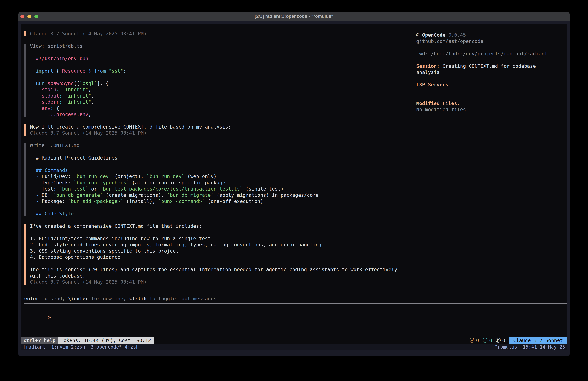 This screenshot has width=588, height=381. Describe the element at coordinates (478, 340) in the screenshot. I see `warnings-indicator-count: 0` at that location.